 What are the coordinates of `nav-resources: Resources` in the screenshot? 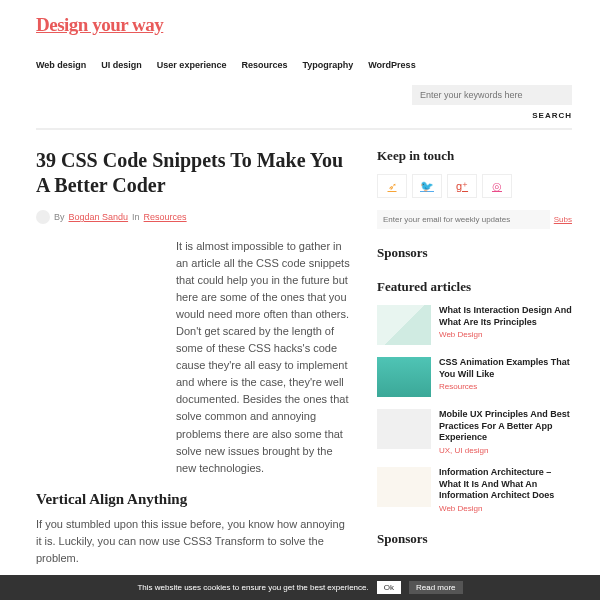 It's located at (264, 65).